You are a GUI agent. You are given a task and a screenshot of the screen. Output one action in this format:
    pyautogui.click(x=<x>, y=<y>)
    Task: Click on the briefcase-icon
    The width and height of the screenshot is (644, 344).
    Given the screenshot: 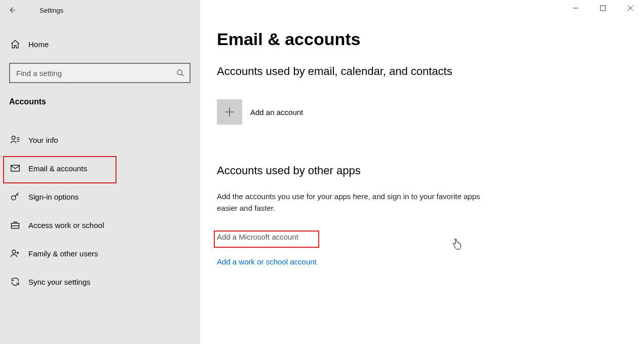 What is the action you would take?
    pyautogui.click(x=15, y=225)
    